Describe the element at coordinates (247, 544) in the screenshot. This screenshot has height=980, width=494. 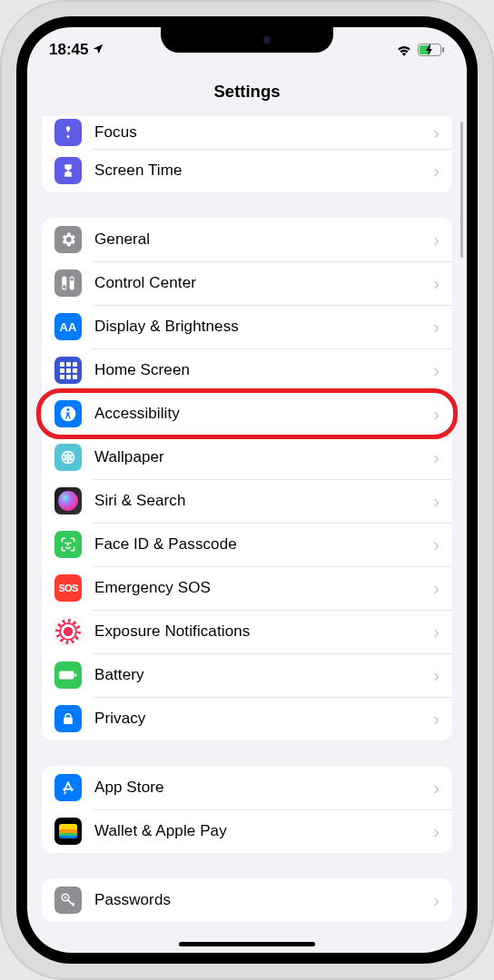
I see `settings-row-face-id-passcode: Face ID & Passcode ›` at that location.